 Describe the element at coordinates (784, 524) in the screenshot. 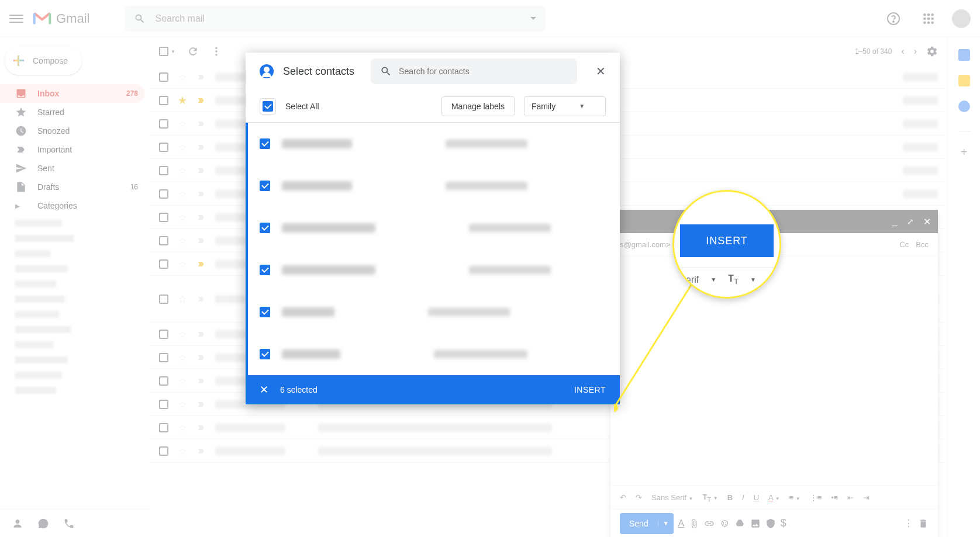

I see `money-icon: $` at that location.